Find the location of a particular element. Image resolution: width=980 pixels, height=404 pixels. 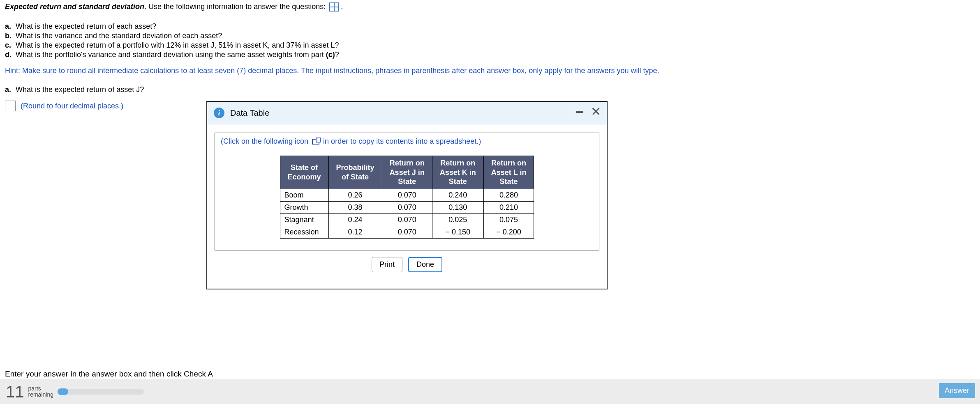

col-l: Return onAsset L inState is located at coordinates (509, 172).